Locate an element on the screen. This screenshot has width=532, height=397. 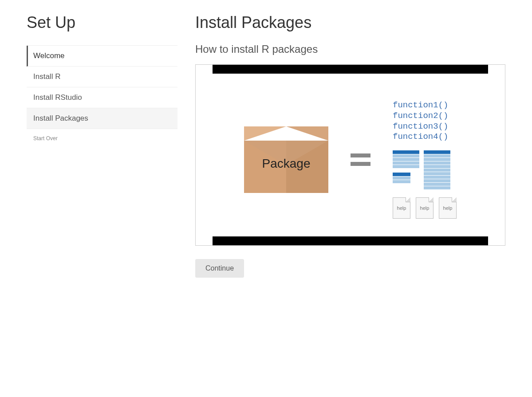
start-over-link: Start Over is located at coordinates (102, 138).